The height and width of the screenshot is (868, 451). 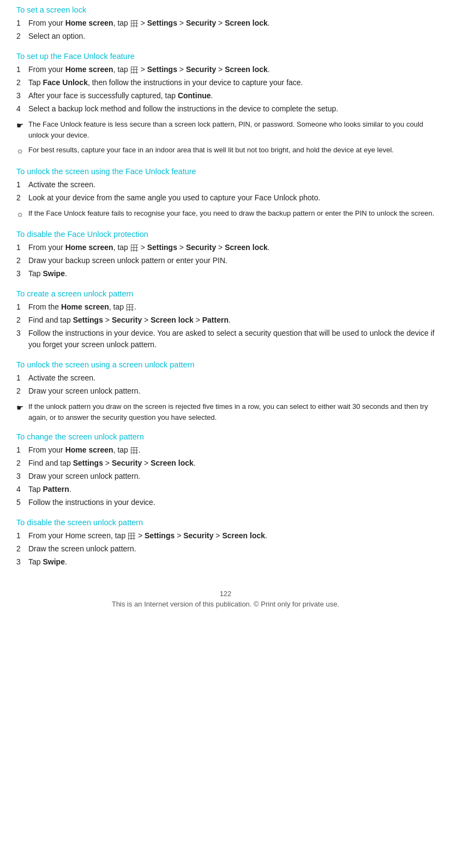 I want to click on note-text: If the unlock pattern you draw on the sc…, so click(x=231, y=412).